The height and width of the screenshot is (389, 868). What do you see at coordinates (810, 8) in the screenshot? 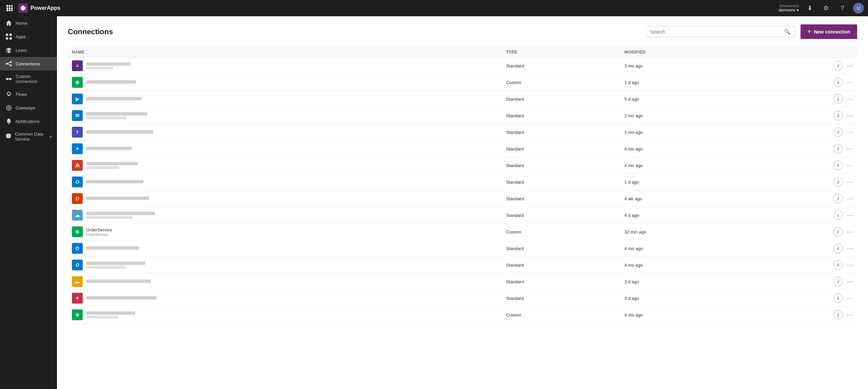
I see `download-icon: ⬇` at bounding box center [810, 8].